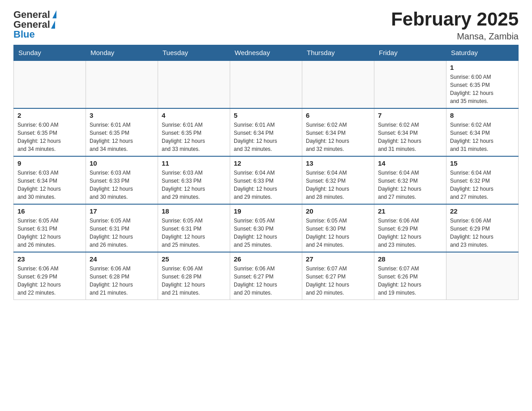 Image resolution: width=532 pixels, height=411 pixels. What do you see at coordinates (122, 259) in the screenshot?
I see `day-number: 24` at bounding box center [122, 259].